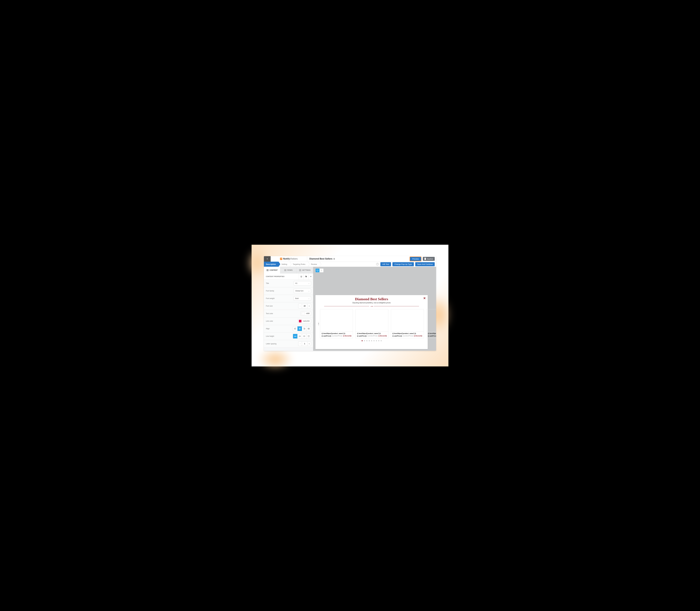 This screenshot has height=611, width=700. Describe the element at coordinates (350, 265) in the screenshot. I see `steps-bar: Description Setting Targeting Rules Revi…` at that location.